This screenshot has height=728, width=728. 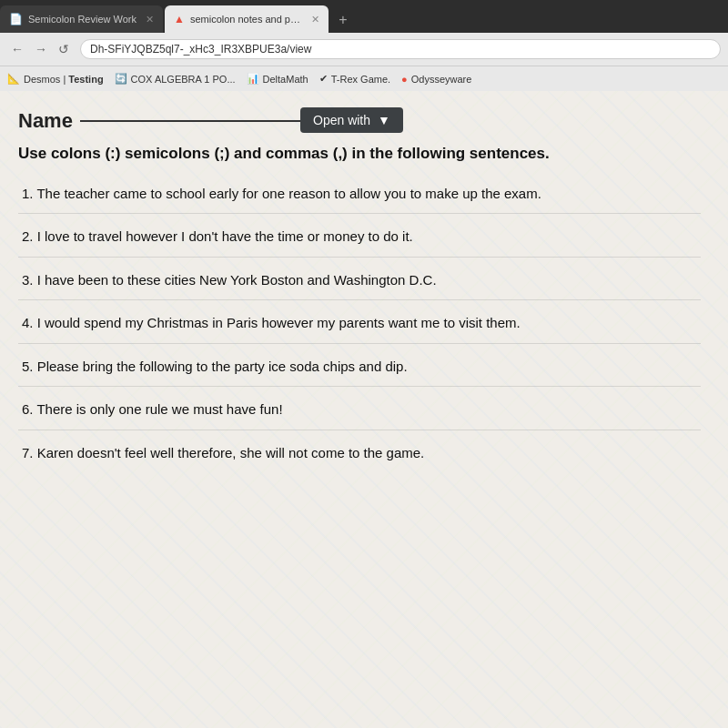 I want to click on tab-1-icon: 📄, so click(x=16, y=19).